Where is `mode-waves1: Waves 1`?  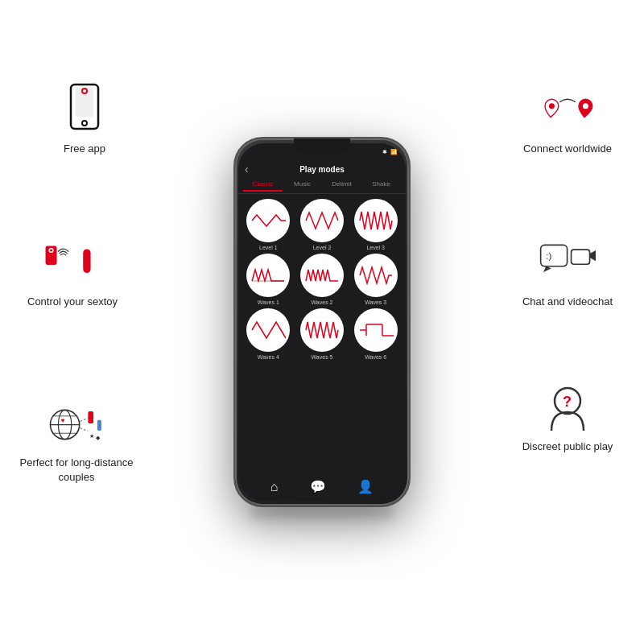
mode-waves1: Waves 1 is located at coordinates (269, 279).